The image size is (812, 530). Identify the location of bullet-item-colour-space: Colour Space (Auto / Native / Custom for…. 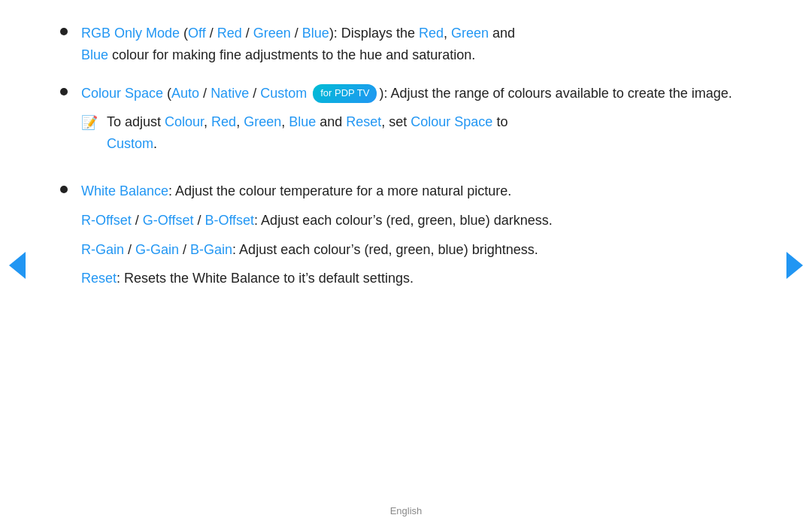
(398, 123).